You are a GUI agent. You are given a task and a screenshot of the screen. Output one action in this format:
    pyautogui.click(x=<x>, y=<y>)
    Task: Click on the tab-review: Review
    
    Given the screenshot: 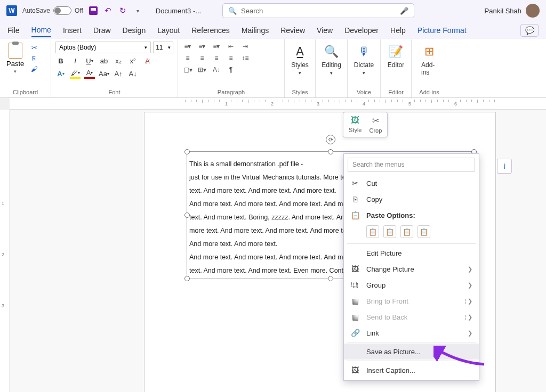 What is the action you would take?
    pyautogui.click(x=293, y=30)
    